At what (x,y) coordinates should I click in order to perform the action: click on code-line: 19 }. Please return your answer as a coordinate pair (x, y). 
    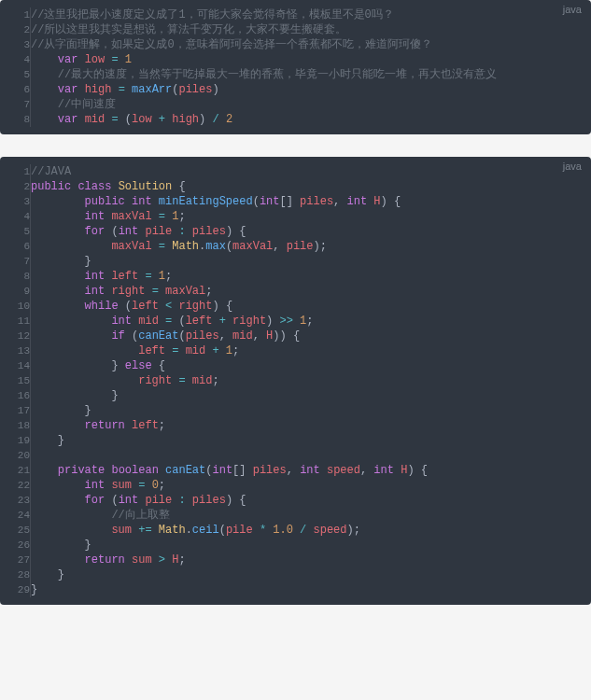
    Looking at the image, I should click on (295, 441).